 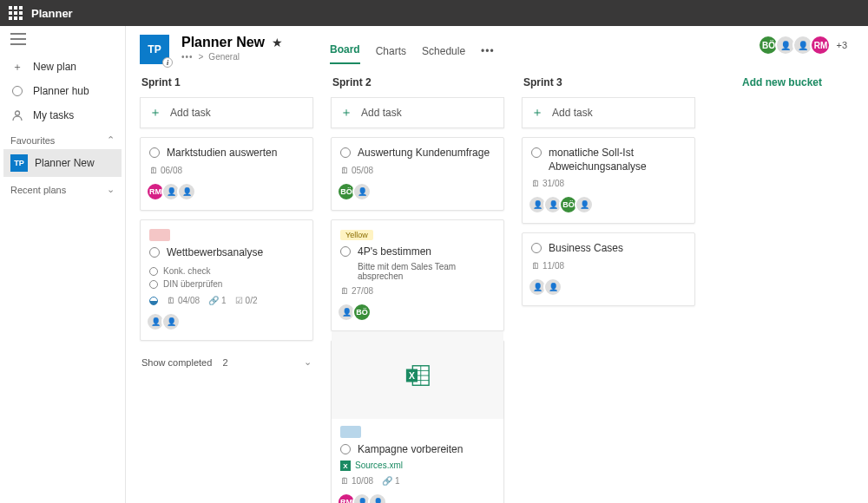 What do you see at coordinates (357, 291) in the screenshot?
I see `due-date: 🗓27/08` at bounding box center [357, 291].